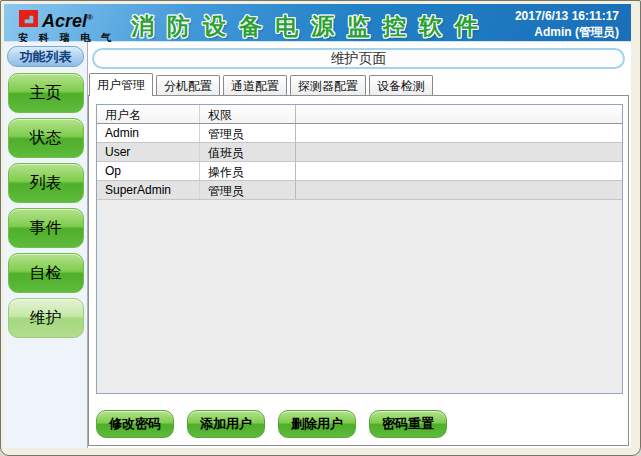 The height and width of the screenshot is (456, 641). I want to click on column-header-role: 权限, so click(248, 114).